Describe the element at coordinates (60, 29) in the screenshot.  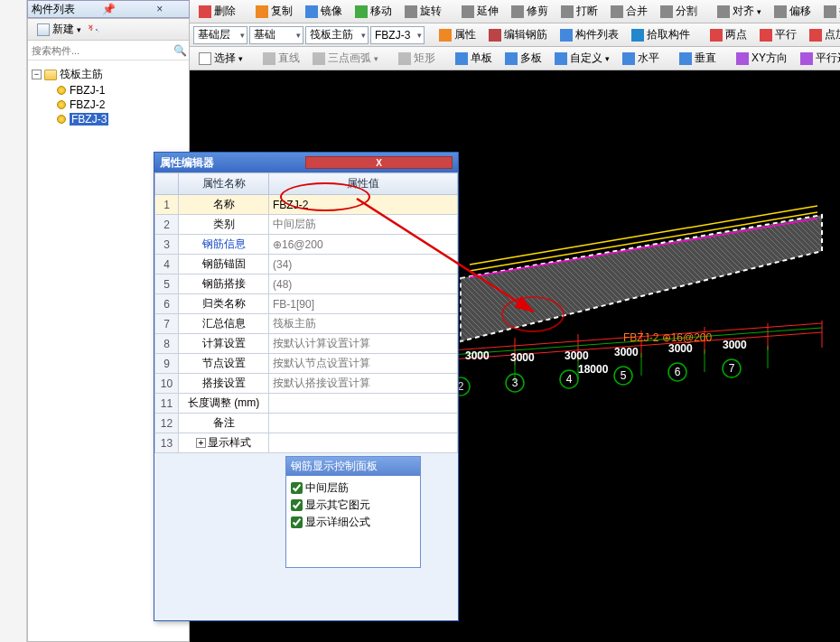
I see `new-button: 新建 ▾` at that location.